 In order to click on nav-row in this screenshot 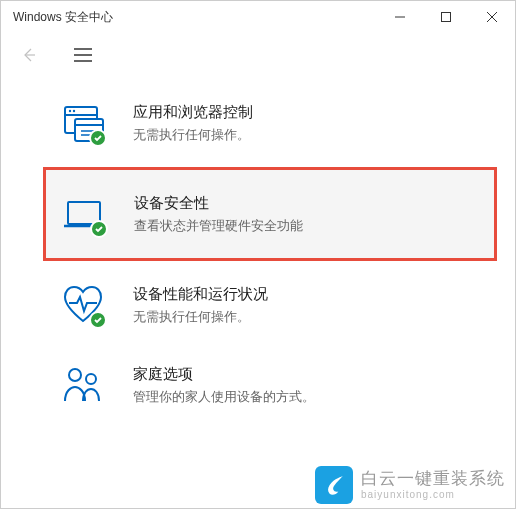, I will do `click(258, 55)`.